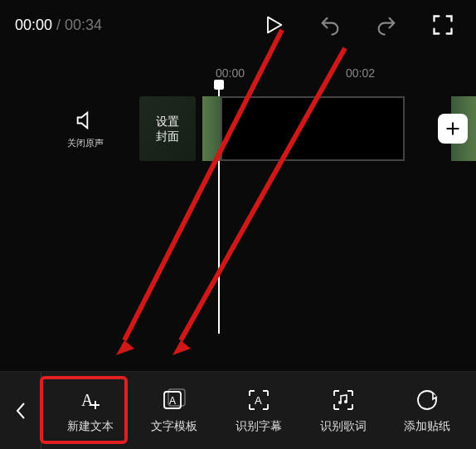 The height and width of the screenshot is (449, 476). What do you see at coordinates (453, 129) in the screenshot?
I see `plus-icon` at bounding box center [453, 129].